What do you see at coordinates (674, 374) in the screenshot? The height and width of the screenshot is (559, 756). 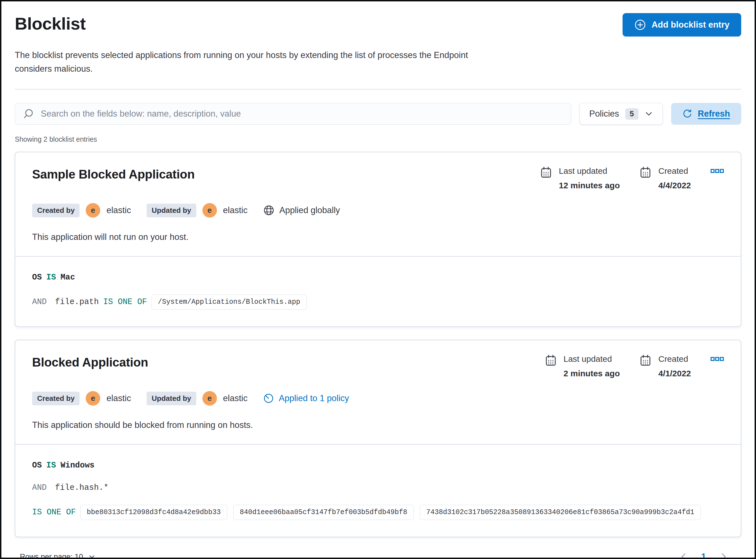 I see `created-value: 4/1/2022` at bounding box center [674, 374].